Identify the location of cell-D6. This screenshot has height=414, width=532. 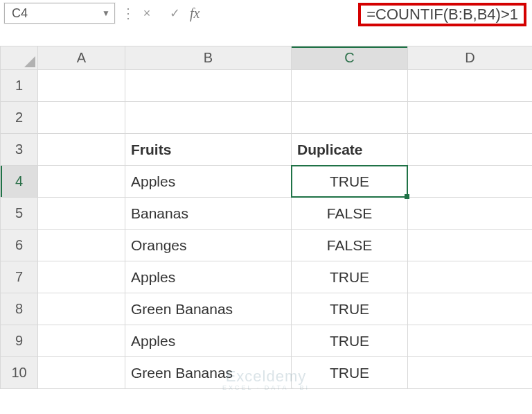
(470, 245).